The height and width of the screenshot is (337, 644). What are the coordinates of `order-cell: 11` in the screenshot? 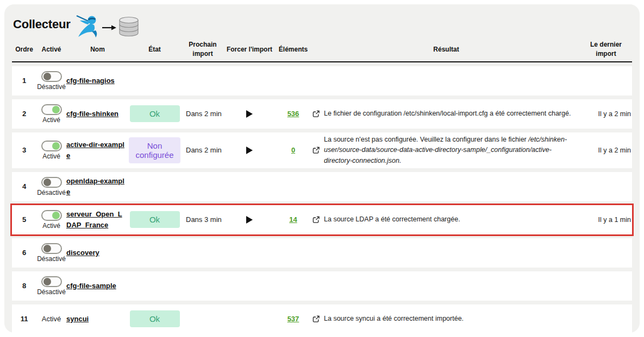 It's located at (24, 319).